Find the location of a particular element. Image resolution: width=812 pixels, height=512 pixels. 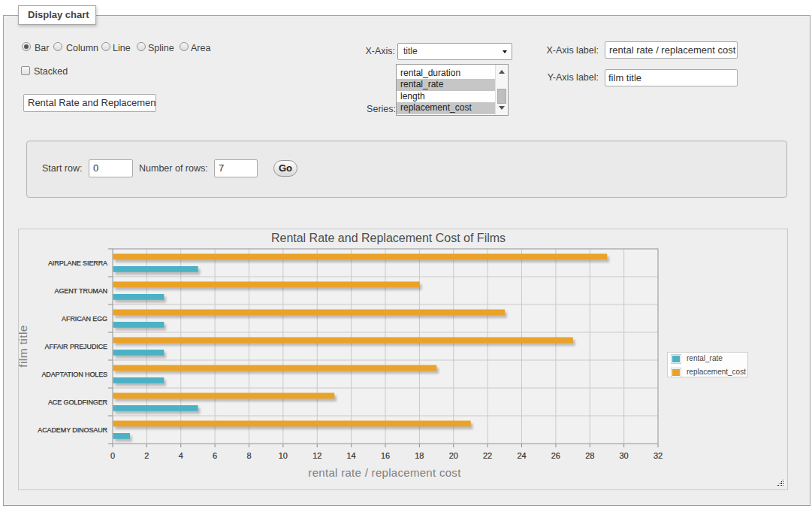

svg-text: 2 is located at coordinates (146, 456).